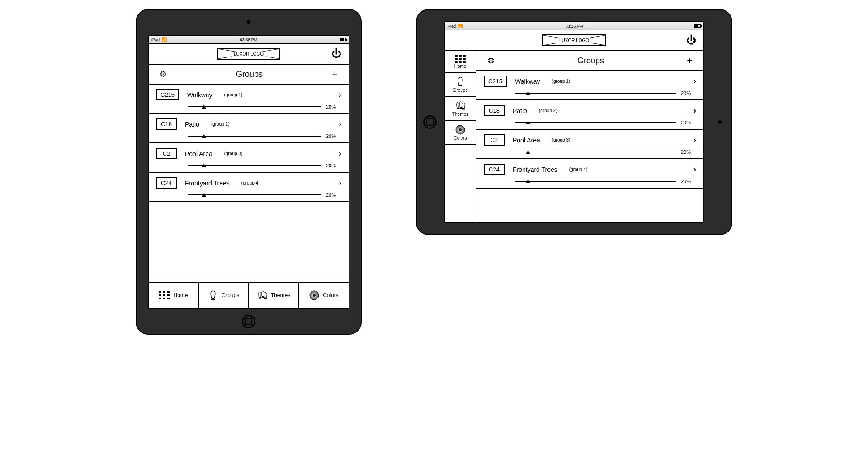 Image resolution: width=868 pixels, height=450 pixels. What do you see at coordinates (233, 95) in the screenshot?
I see `group-subtitle: (group 1)` at bounding box center [233, 95].